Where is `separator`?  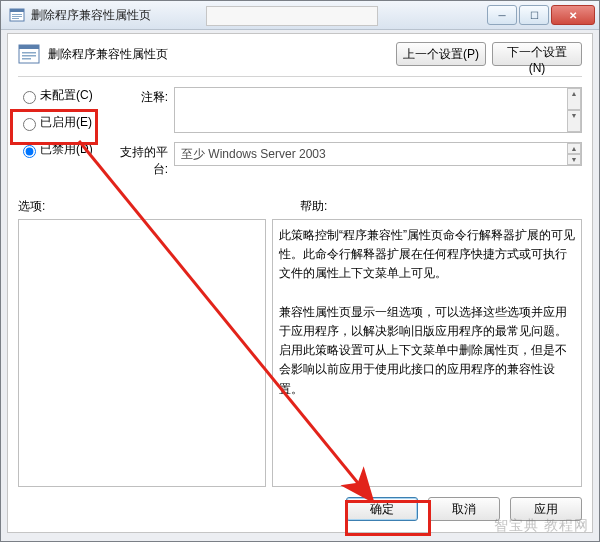
separator is located at coordinates (300, 76).